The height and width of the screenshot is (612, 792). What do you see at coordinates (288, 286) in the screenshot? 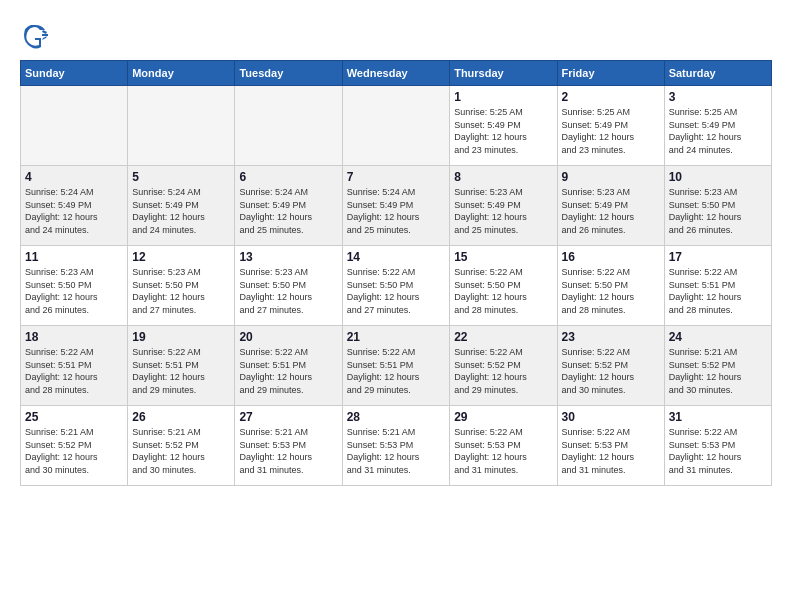
I see `calendar-cell: 13Sunrise: 5:23 AM Sunset: 5:50 PM Dayli…` at bounding box center [288, 286].